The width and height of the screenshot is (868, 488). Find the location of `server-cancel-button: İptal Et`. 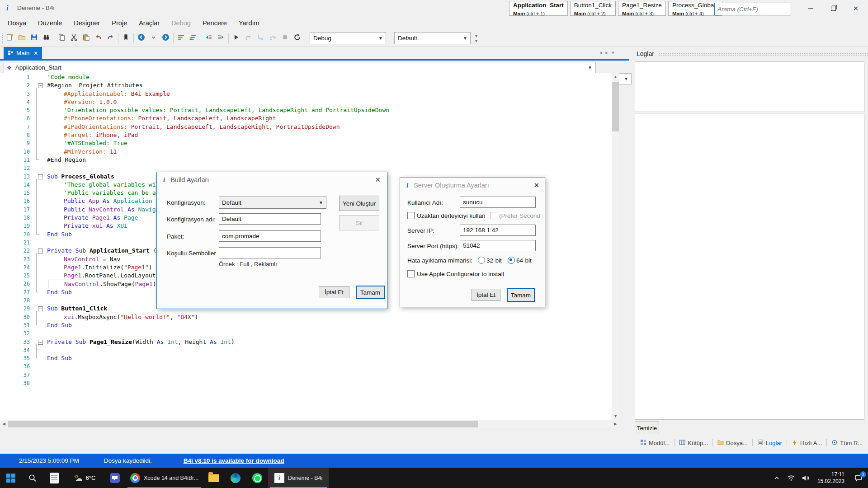

server-cancel-button: İptal Et is located at coordinates (486, 295).